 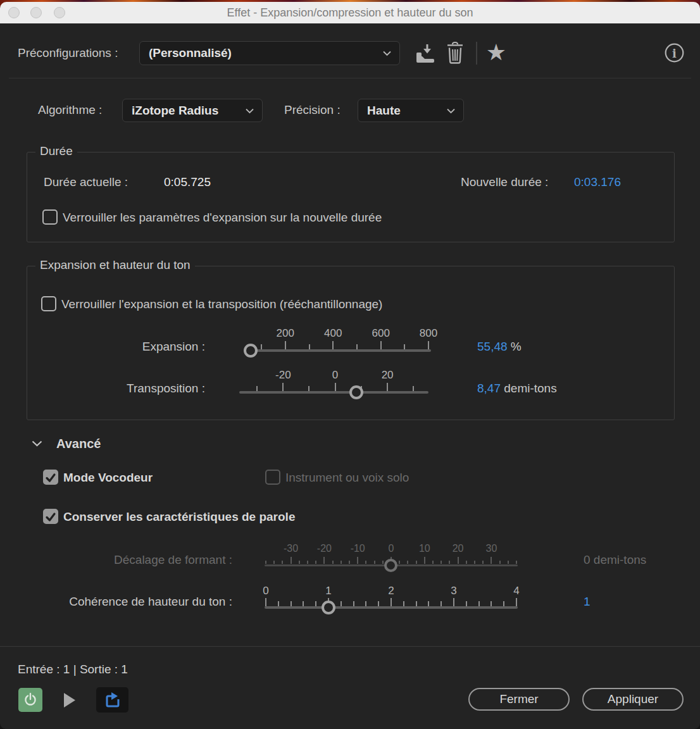 I want to click on tick-label: 30, so click(x=491, y=549).